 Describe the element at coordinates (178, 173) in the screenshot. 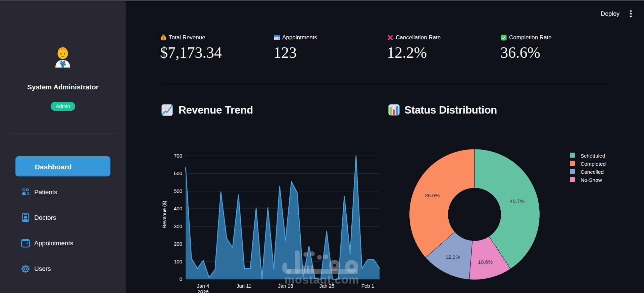

I see `svg-text: 600` at that location.